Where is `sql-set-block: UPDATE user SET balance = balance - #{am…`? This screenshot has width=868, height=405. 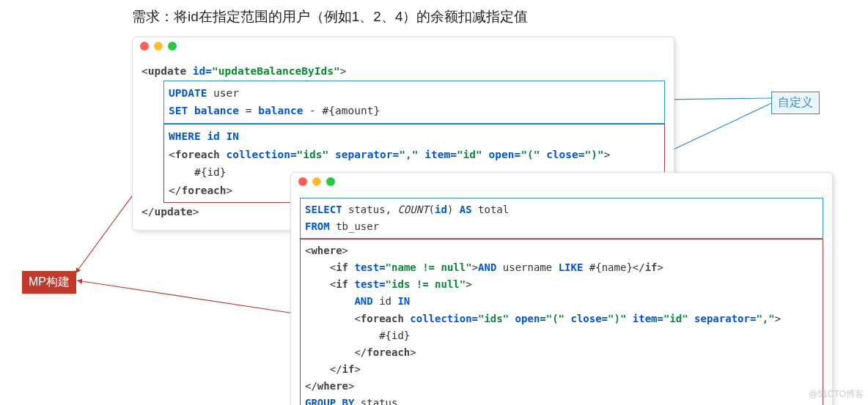 sql-set-block: UPDATE user SET balance = balance - #{am… is located at coordinates (414, 103).